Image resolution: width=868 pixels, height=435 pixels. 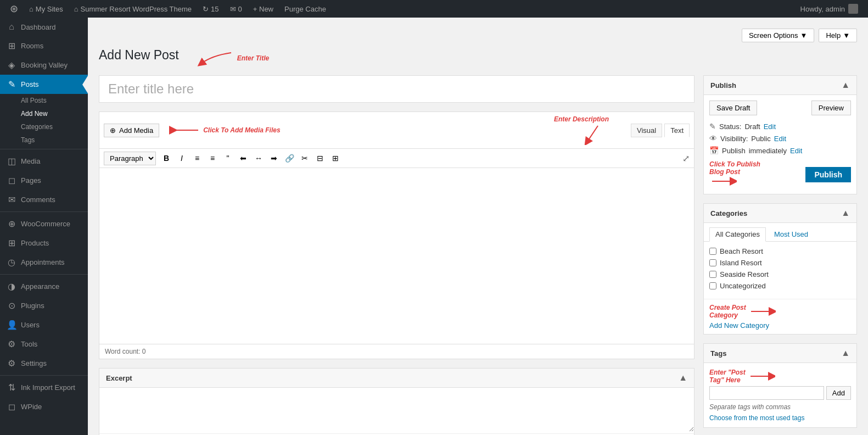 What do you see at coordinates (12, 364) in the screenshot?
I see `settings-icon: ⚙` at bounding box center [12, 364].